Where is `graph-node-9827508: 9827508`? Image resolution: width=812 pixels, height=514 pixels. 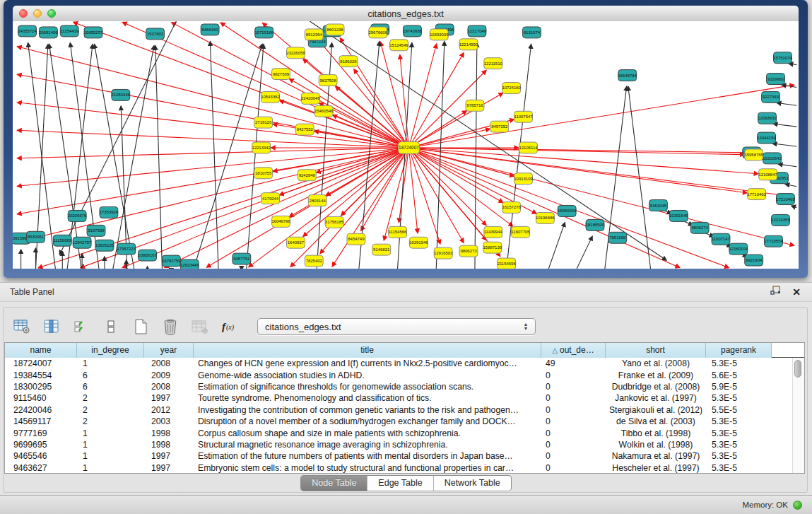
graph-node-9827508: 9827508 is located at coordinates (328, 81).